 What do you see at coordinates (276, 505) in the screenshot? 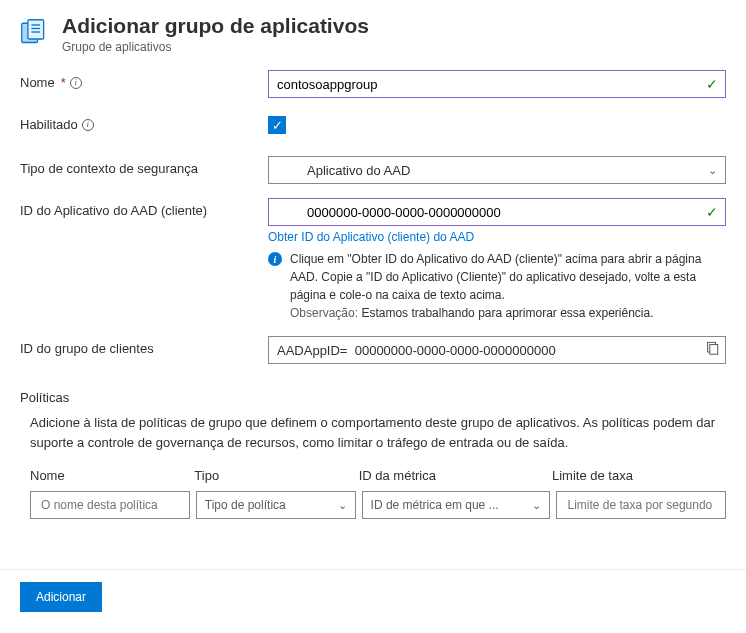
I see `policy-type-select: Tipo de política⌄` at bounding box center [276, 505].